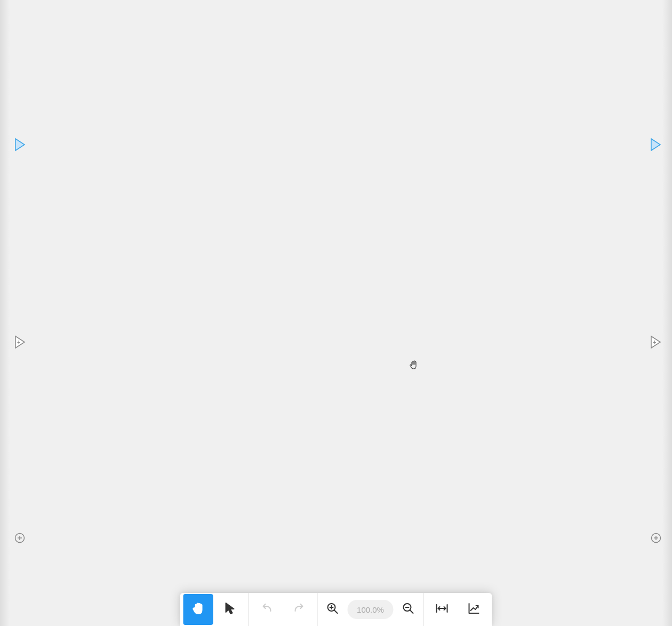 This screenshot has width=672, height=626. Describe the element at coordinates (333, 609) in the screenshot. I see `zoom-in-icon` at that location.